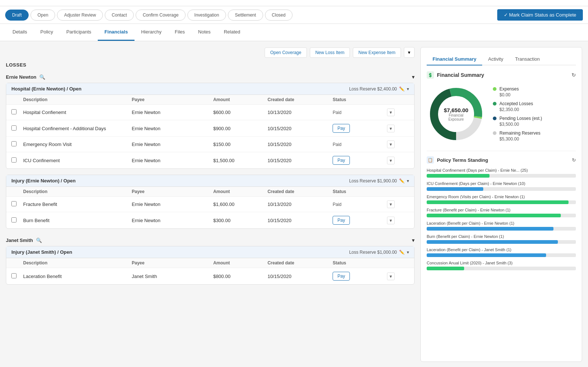 The width and height of the screenshot is (588, 367). Describe the element at coordinates (43, 181) in the screenshot. I see `subgroup-title: Injury (Ernie Newton) / Open` at that location.